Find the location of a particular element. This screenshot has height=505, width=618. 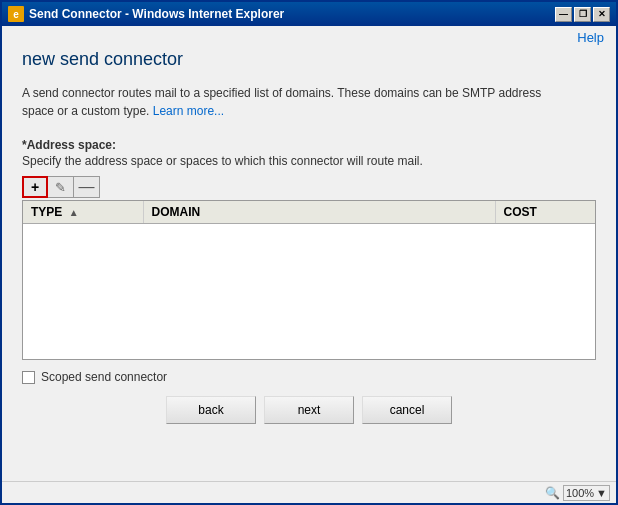

window-title: Send Connector - Windows Internet Explor… is located at coordinates (156, 14).